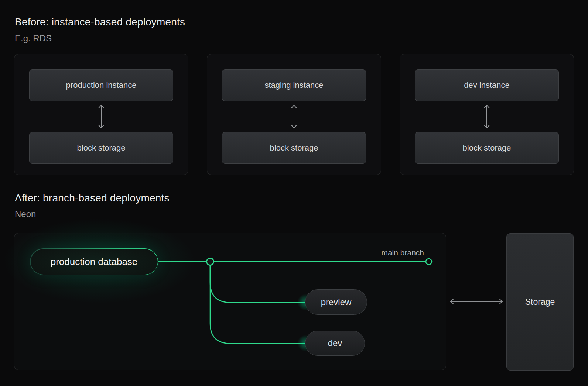  I want to click on branch-fork-node, so click(211, 262).